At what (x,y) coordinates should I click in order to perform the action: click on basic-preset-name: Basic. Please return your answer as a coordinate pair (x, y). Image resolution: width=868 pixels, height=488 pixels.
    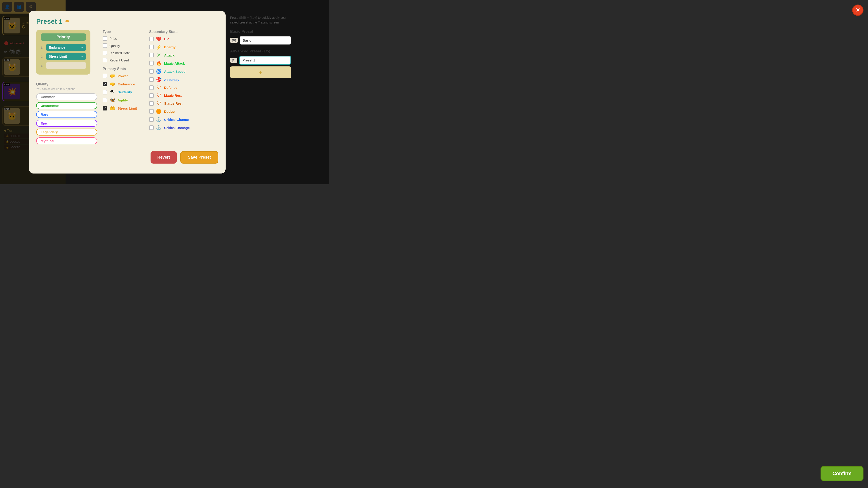
    Looking at the image, I should click on (266, 40).